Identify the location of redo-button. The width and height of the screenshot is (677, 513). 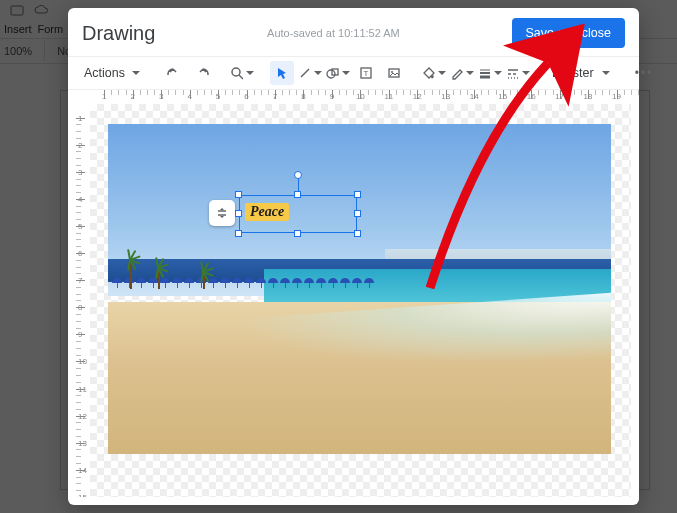
(202, 73).